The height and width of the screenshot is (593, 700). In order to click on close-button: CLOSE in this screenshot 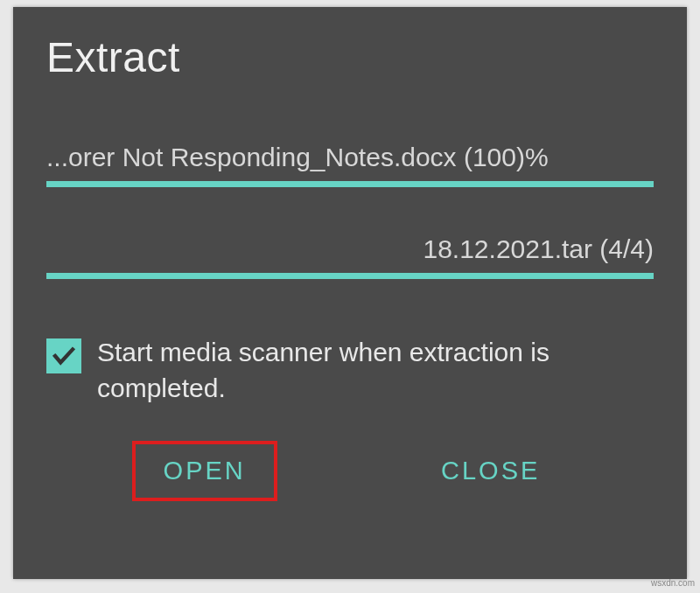, I will do `click(490, 471)`.